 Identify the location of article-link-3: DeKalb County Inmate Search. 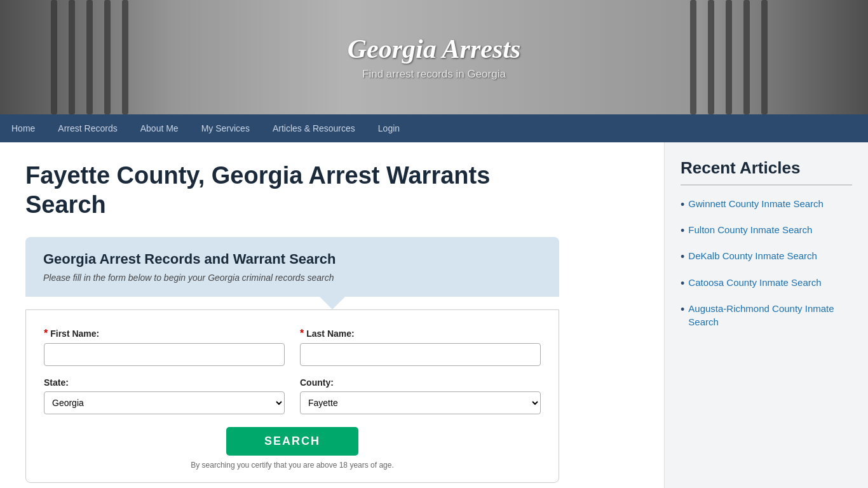
(752, 255).